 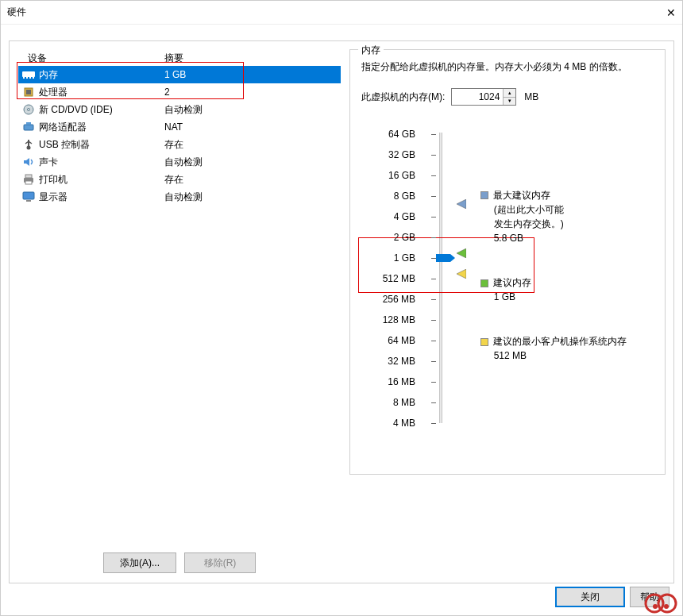 I want to click on device-name: 网络适配器, so click(x=102, y=127).